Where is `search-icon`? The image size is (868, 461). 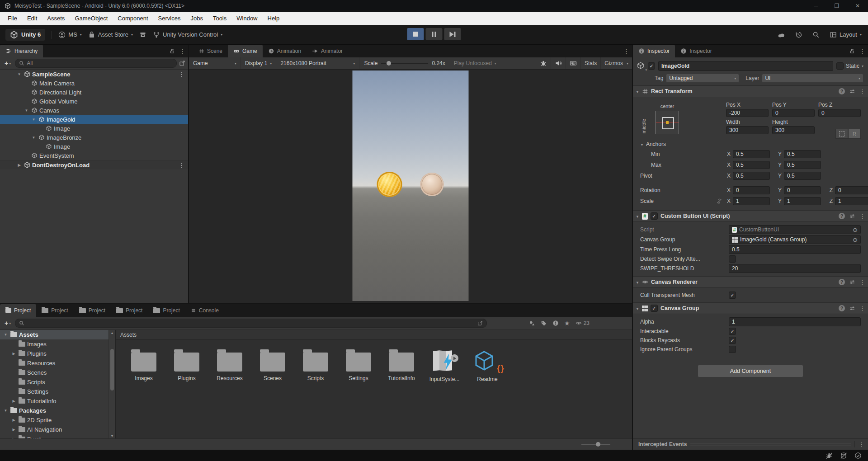
search-icon is located at coordinates (816, 35).